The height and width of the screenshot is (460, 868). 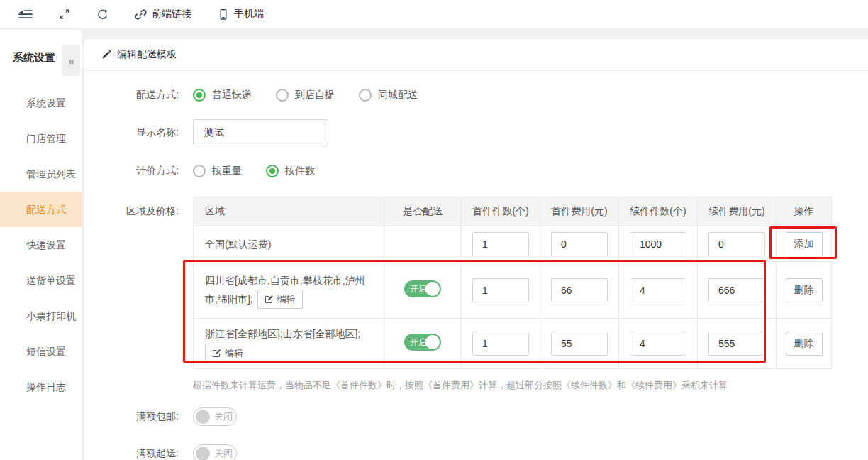 What do you see at coordinates (738, 212) in the screenshot?
I see `col-header-next-fee: 续件费用(元)` at bounding box center [738, 212].